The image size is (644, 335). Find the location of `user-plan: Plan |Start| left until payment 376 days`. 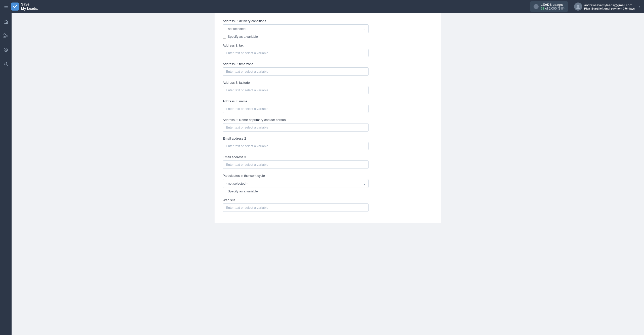

user-plan: Plan |Start| left until payment 376 days is located at coordinates (609, 9).